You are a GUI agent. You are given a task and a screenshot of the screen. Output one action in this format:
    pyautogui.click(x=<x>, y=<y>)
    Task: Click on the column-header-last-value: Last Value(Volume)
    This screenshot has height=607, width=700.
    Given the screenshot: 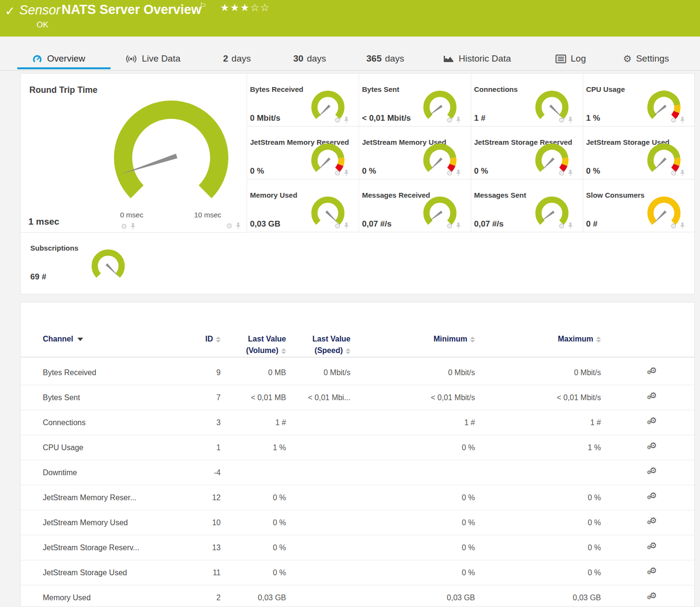 What is the action you would take?
    pyautogui.click(x=253, y=345)
    